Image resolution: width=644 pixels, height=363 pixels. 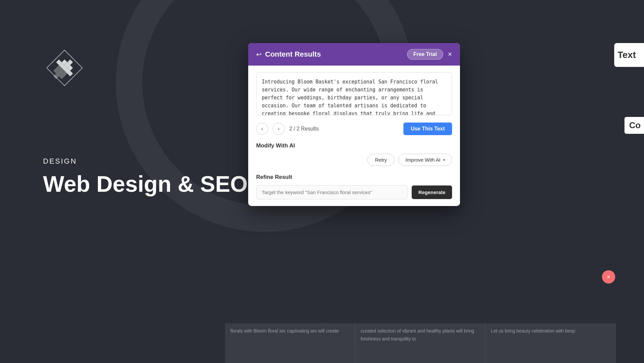 What do you see at coordinates (420, 335) in the screenshot?
I see `strip-col-2-text: curated selection of vibrant and healthy…` at bounding box center [420, 335].